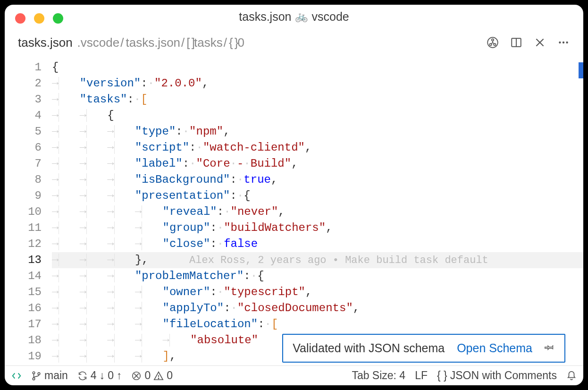  What do you see at coordinates (318, 212) in the screenshot?
I see `code-line: → → → → "reveal":·"never",` at bounding box center [318, 212].